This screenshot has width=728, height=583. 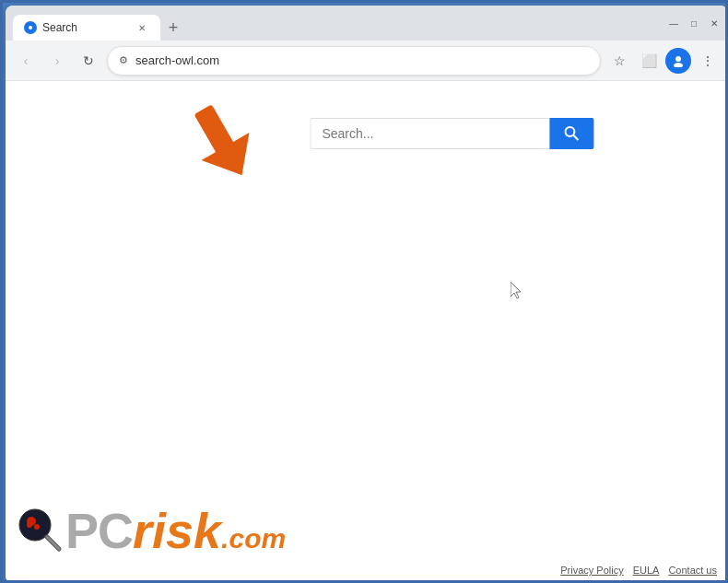 I want to click on pcrisk-dotcom: .com, so click(x=253, y=539).